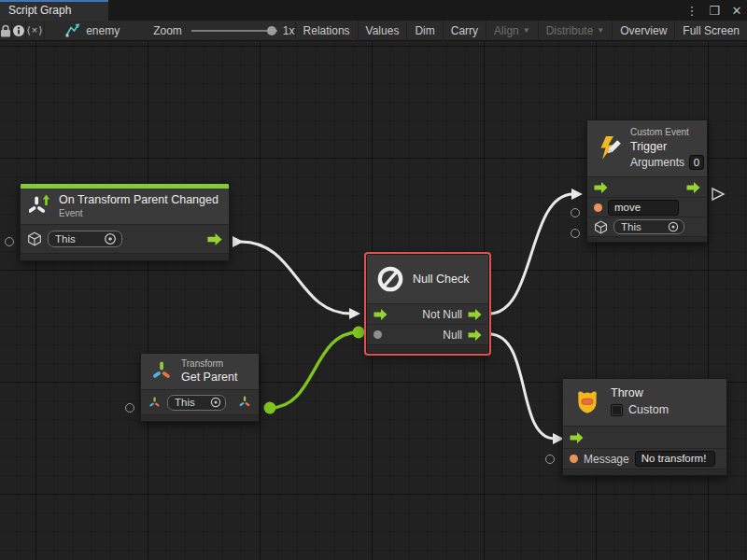 The height and width of the screenshot is (560, 747). Describe the element at coordinates (54, 10) in the screenshot. I see `tab-script-graph: Script Graph` at that location.